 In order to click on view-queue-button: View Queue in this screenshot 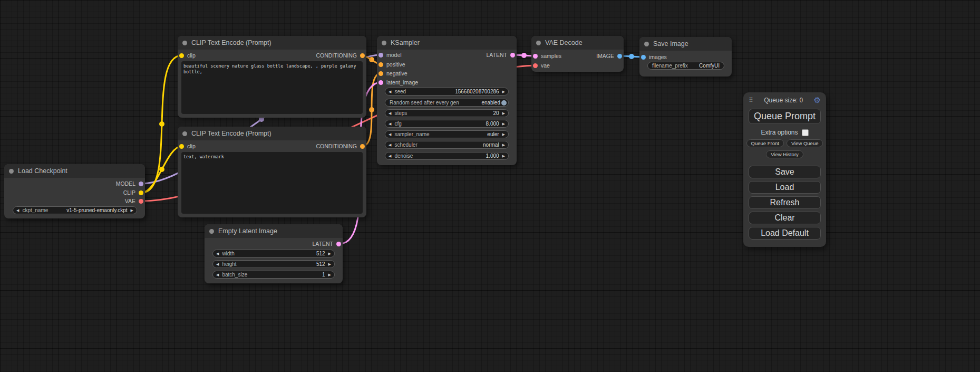, I will do `click(805, 144)`.